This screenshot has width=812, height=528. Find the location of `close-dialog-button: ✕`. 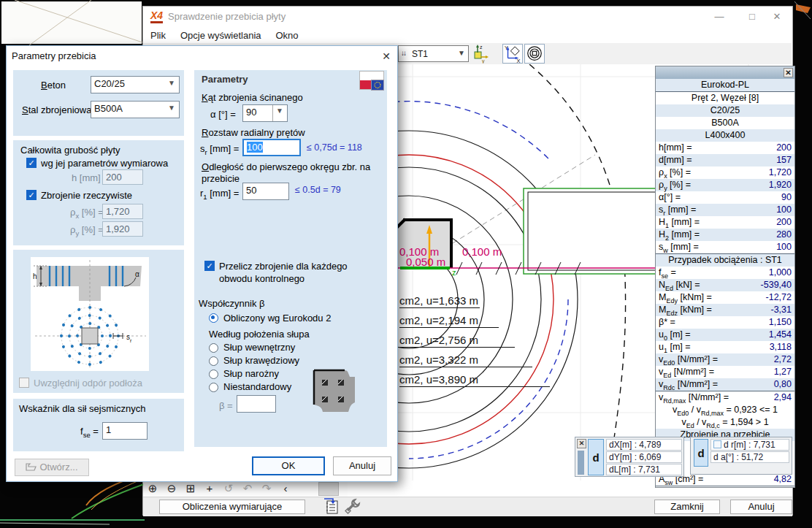

close-dialog-button: ✕ is located at coordinates (386, 56).